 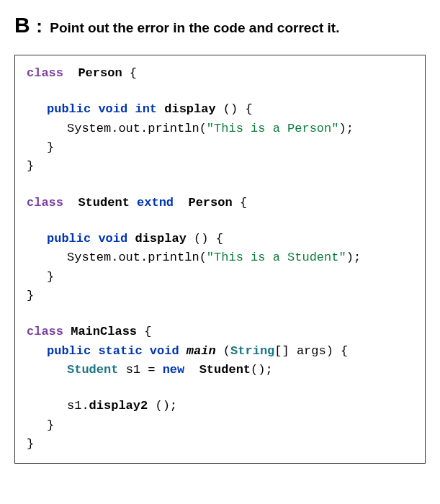 What do you see at coordinates (219, 351) in the screenshot?
I see `code-line: public static void main (String[] args) …` at bounding box center [219, 351].